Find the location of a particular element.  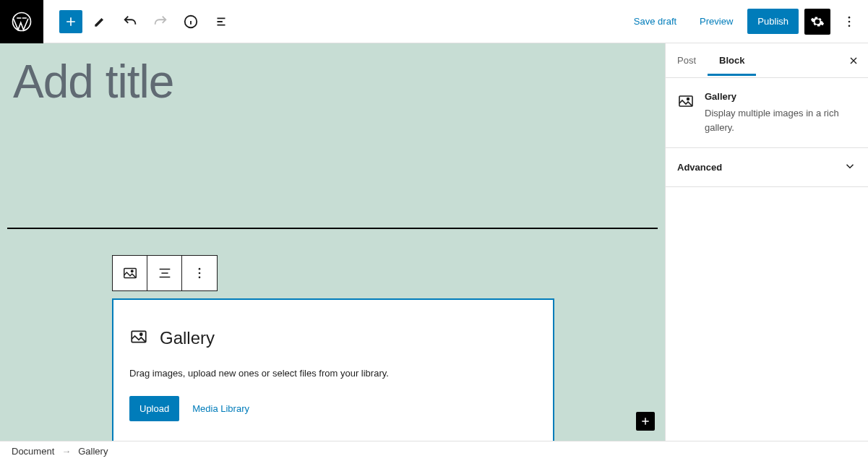

block-toolbar is located at coordinates (165, 273).